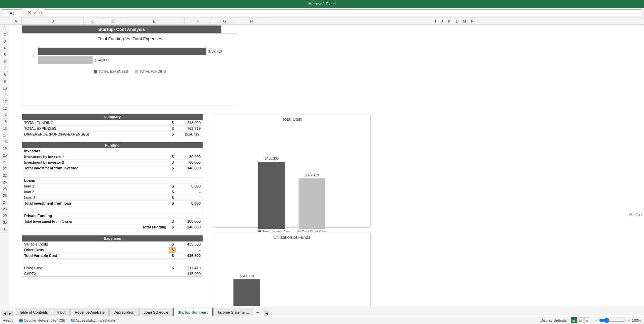 The width and height of the screenshot is (644, 324). What do you see at coordinates (112, 210) in the screenshot?
I see `funding-row-spacer2` at bounding box center [112, 210].